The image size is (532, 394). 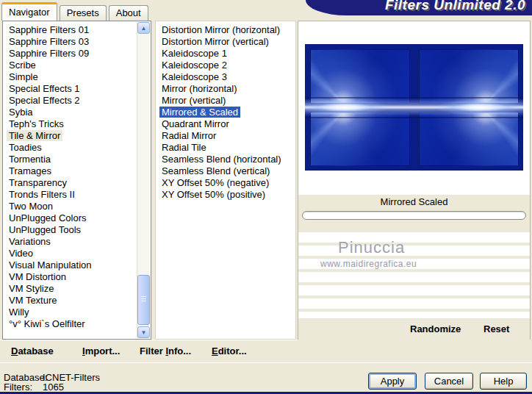 What do you see at coordinates (435, 329) in the screenshot?
I see `randomize-button: Randomize` at bounding box center [435, 329].